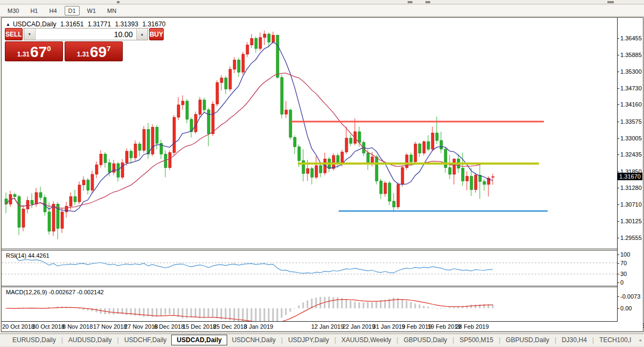  What do you see at coordinates (99, 24) in the screenshot?
I see `quote-high: 1.31771` at bounding box center [99, 24].